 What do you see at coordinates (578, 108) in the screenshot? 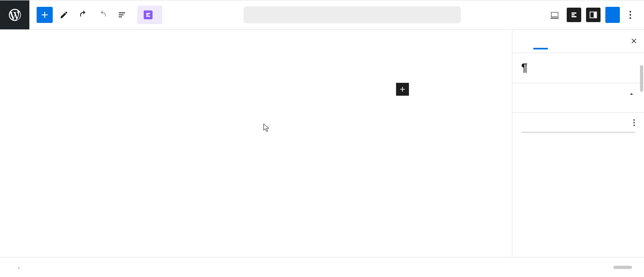
I see `styles-grid` at bounding box center [578, 108].